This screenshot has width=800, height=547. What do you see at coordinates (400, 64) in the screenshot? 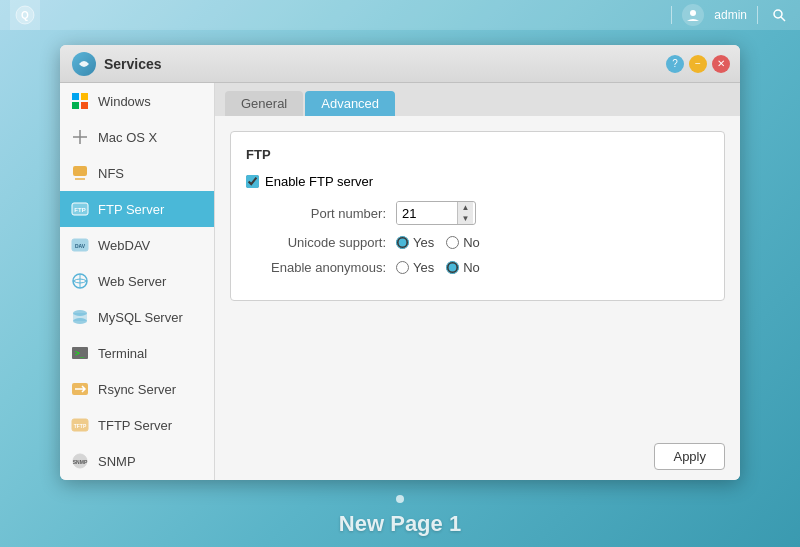
I see `title-bar: Services ? − ✕` at bounding box center [400, 64].